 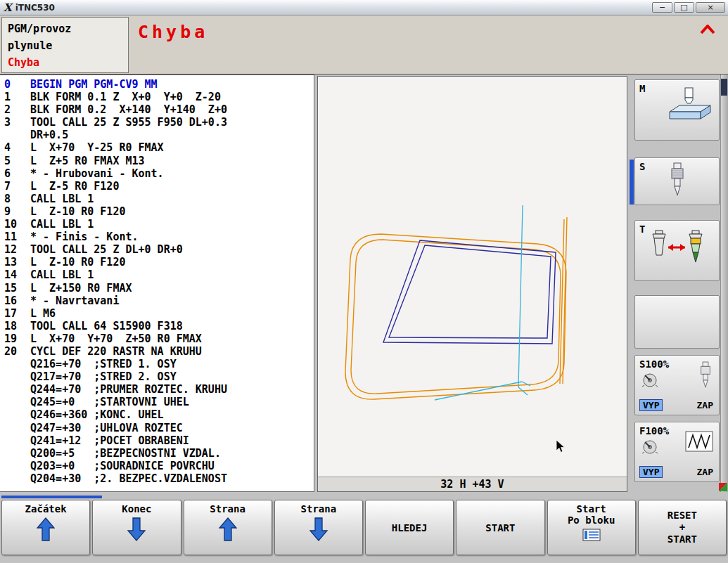 What do you see at coordinates (159, 262) in the screenshot?
I see `program-line: 13L Z-10 R0 F120` at bounding box center [159, 262].